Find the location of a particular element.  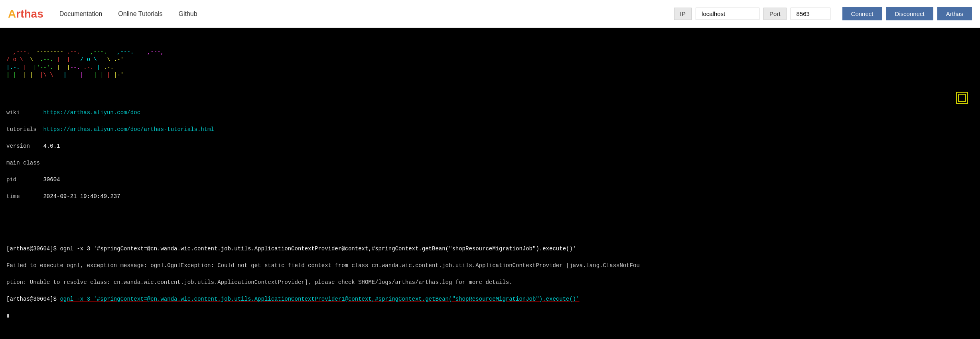

info-version: version 4.0.1 is located at coordinates (490, 146).